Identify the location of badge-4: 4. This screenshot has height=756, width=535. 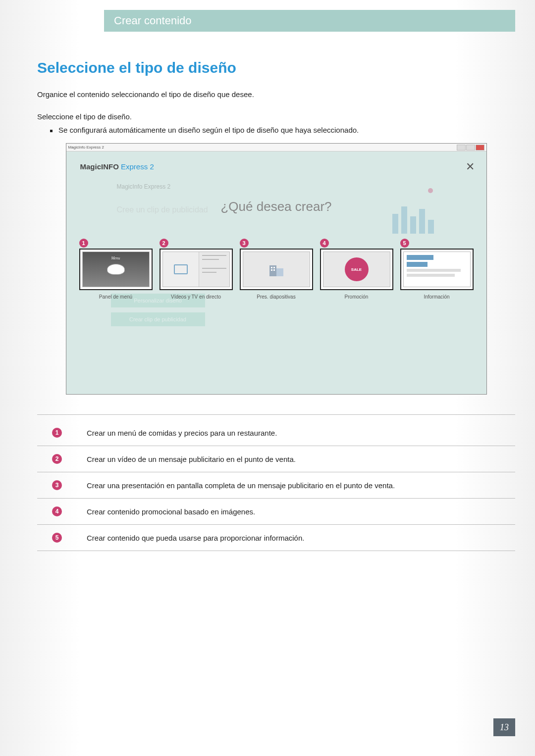
(324, 243).